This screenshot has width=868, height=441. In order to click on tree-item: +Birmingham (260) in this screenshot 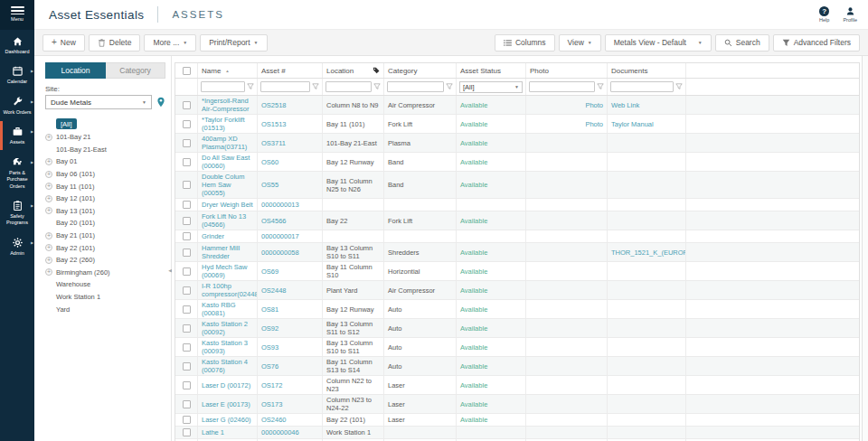, I will do `click(105, 273)`.